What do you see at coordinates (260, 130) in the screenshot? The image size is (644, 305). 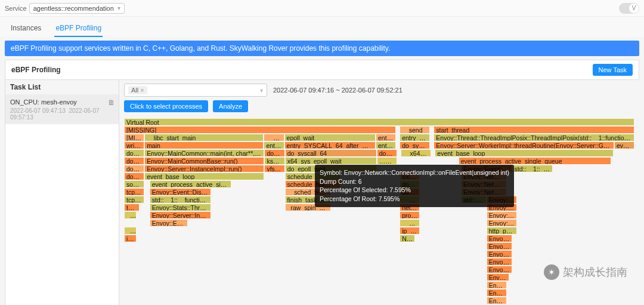 I see `flame-cell: [MISSING]` at bounding box center [260, 130].